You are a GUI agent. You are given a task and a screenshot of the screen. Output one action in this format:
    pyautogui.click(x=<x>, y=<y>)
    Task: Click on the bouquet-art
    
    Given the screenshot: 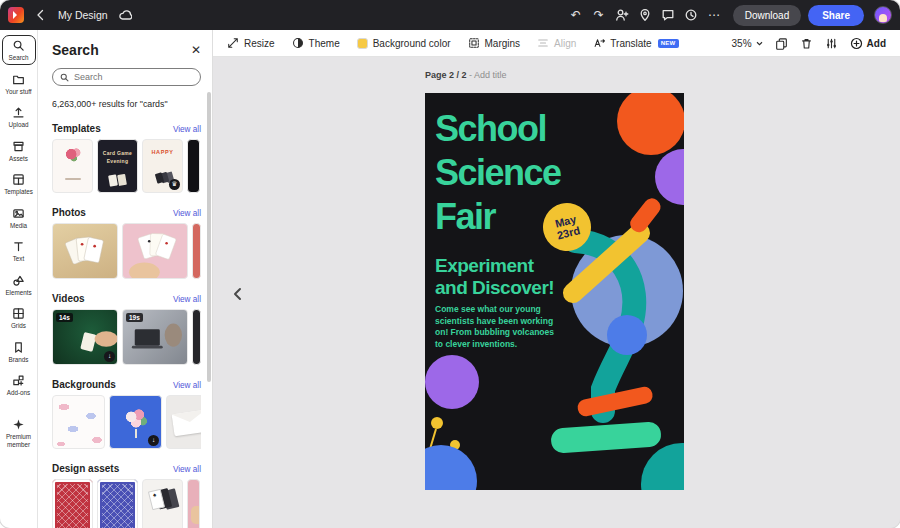 What is the action you would take?
    pyautogui.click(x=136, y=419)
    